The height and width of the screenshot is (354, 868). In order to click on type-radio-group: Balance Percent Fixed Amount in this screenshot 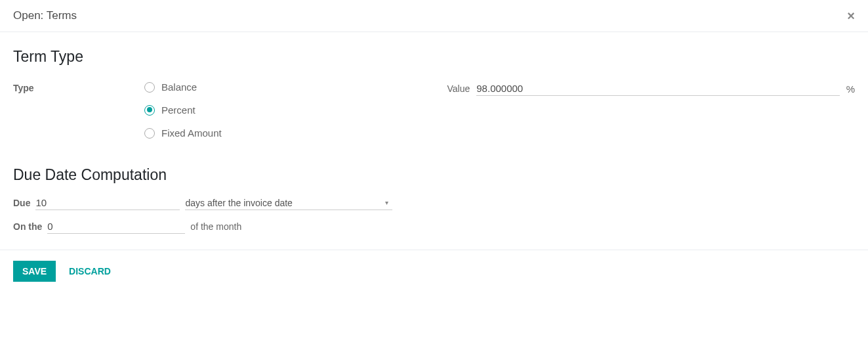, I will do `click(183, 110)`.